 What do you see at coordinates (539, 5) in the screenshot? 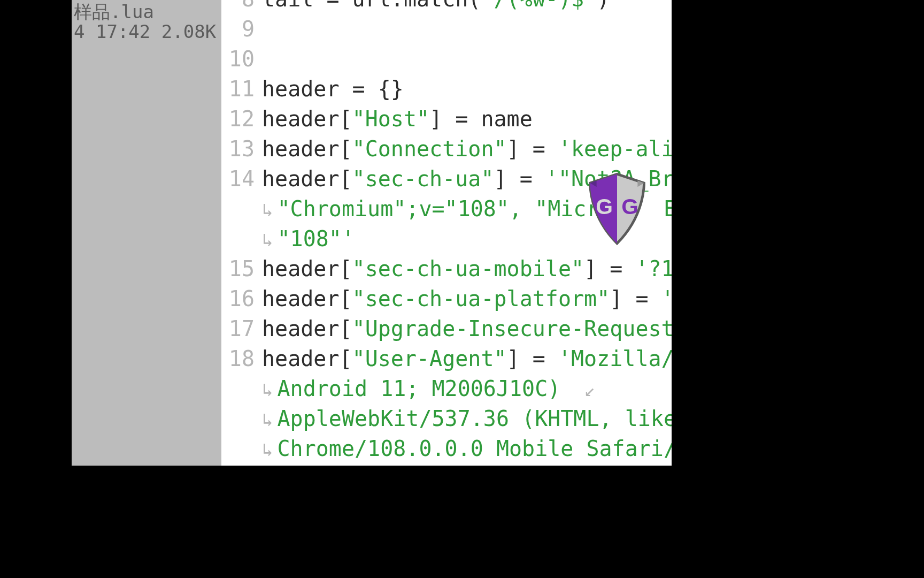
I see `string-token: '/(%w-)$'` at bounding box center [539, 5].